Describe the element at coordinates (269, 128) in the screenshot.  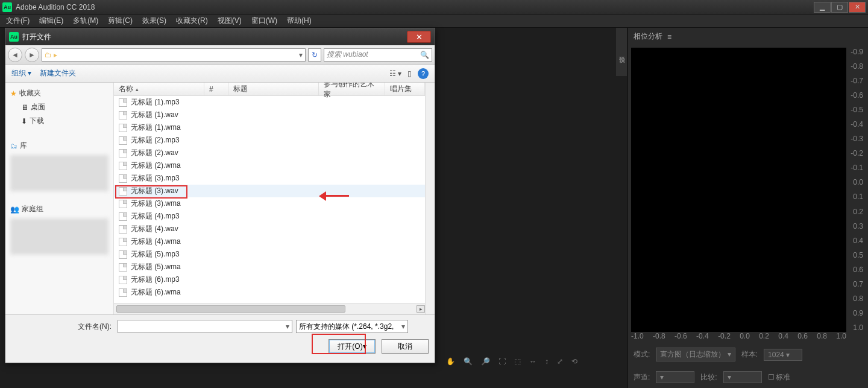
I see `file-row: 无标题 (1).wma` at that location.